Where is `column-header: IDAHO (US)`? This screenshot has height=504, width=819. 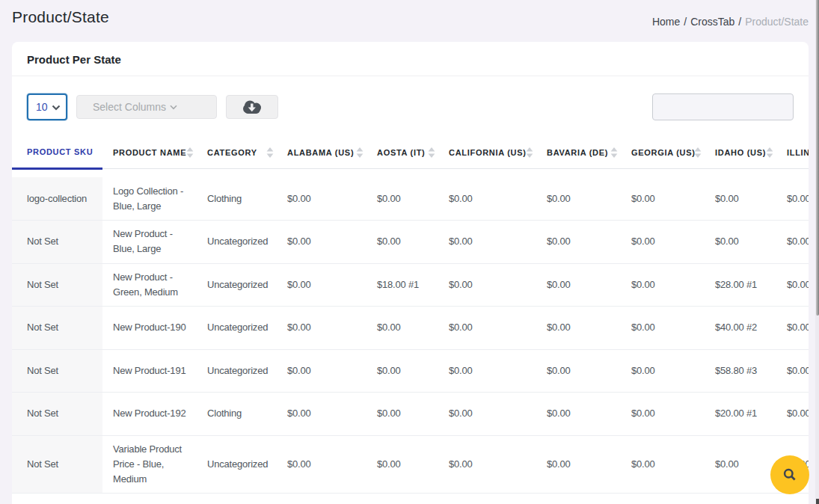 column-header: IDAHO (US) is located at coordinates (740, 153).